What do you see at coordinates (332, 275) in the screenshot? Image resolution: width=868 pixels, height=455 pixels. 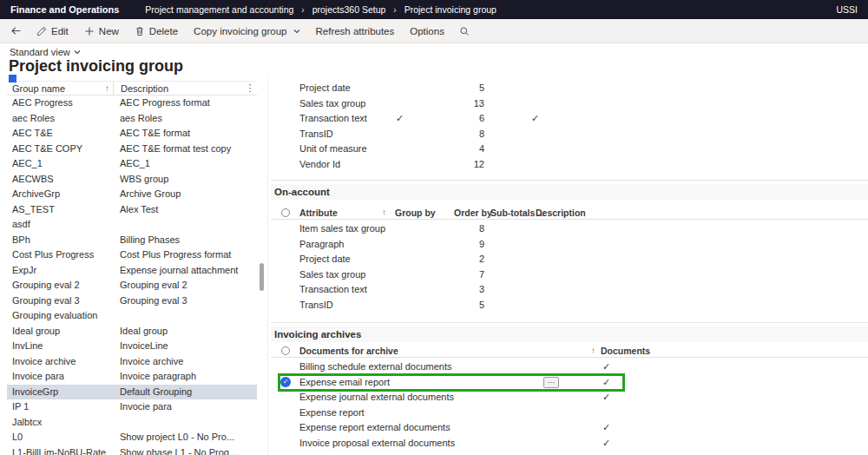 I see `attribute-name: Sales tax group` at bounding box center [332, 275].